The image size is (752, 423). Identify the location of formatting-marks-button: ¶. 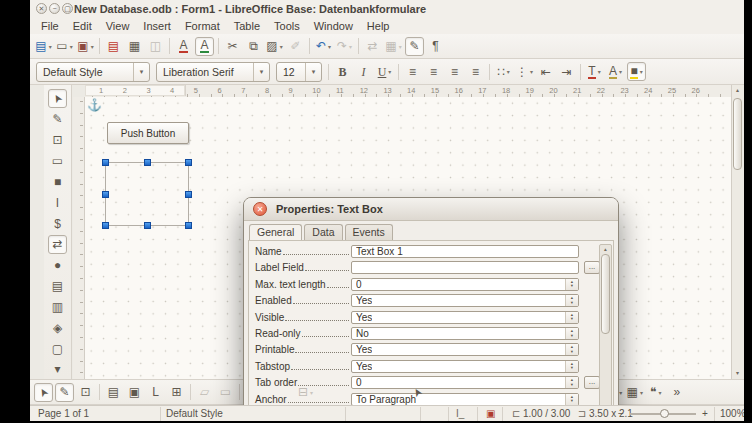
(436, 46).